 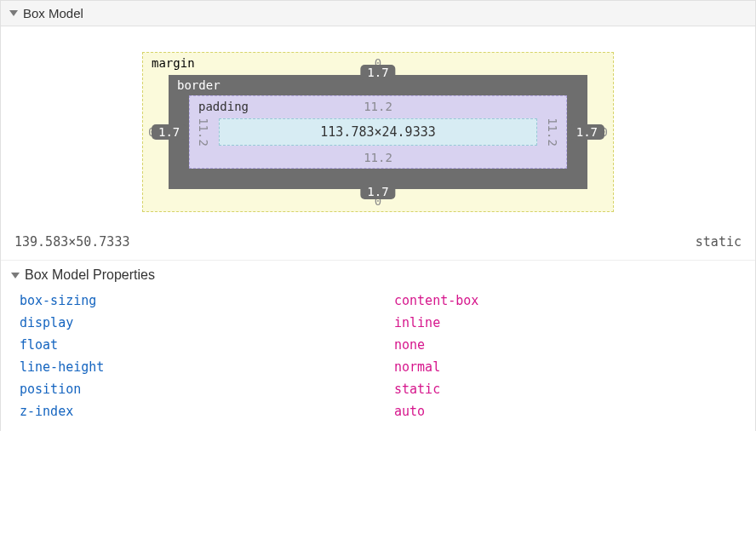 What do you see at coordinates (417, 323) in the screenshot?
I see `property-value: inline` at bounding box center [417, 323].